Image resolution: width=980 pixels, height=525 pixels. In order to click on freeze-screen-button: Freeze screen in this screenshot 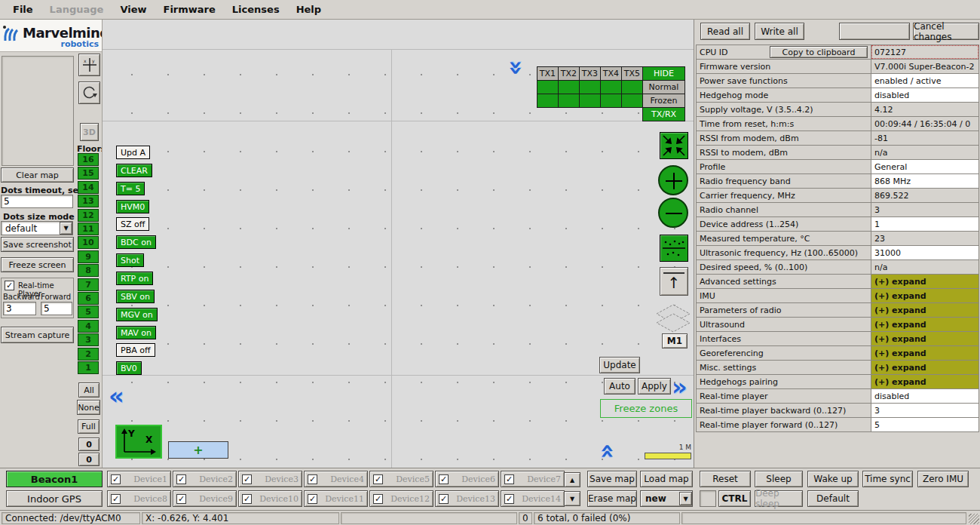, I will do `click(38, 265)`.